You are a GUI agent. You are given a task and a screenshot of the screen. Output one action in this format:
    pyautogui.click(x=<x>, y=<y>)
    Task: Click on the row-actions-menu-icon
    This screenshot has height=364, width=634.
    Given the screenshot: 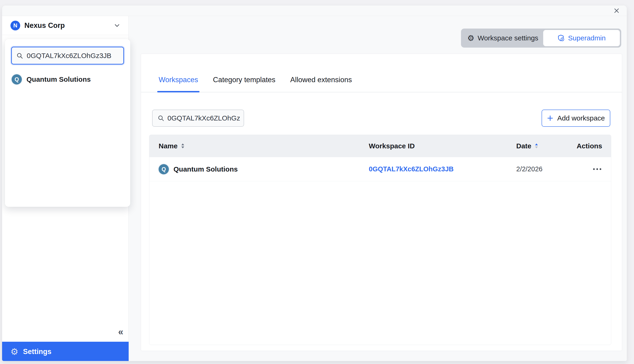 What is the action you would take?
    pyautogui.click(x=597, y=169)
    